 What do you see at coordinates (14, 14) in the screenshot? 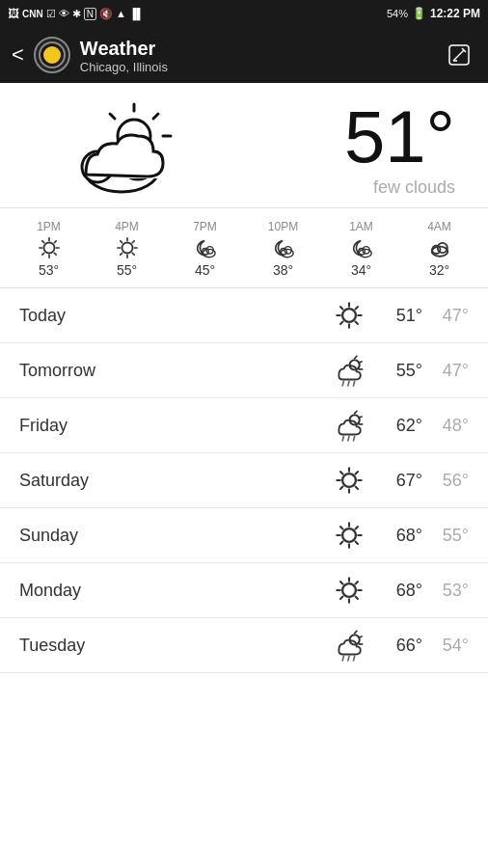
I see `image-icon: 🖼` at bounding box center [14, 14].